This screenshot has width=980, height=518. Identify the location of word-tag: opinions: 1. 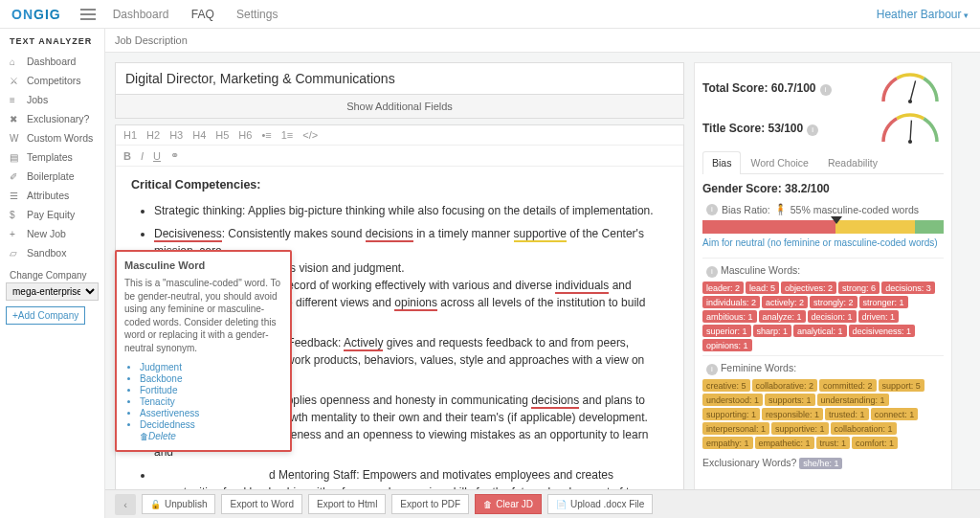
(727, 345).